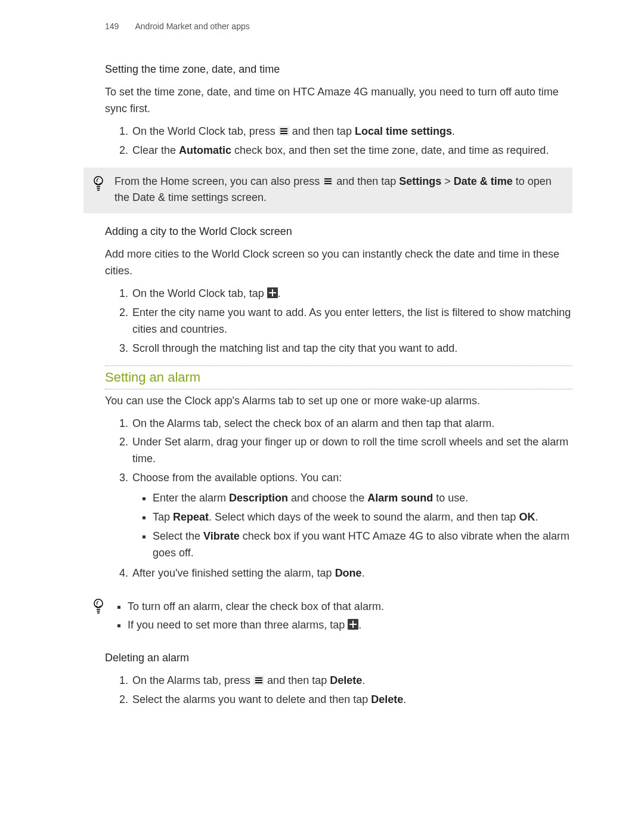 This screenshot has height=833, width=644. What do you see at coordinates (403, 131) in the screenshot?
I see `label-local-time-settings: Local time settings` at bounding box center [403, 131].